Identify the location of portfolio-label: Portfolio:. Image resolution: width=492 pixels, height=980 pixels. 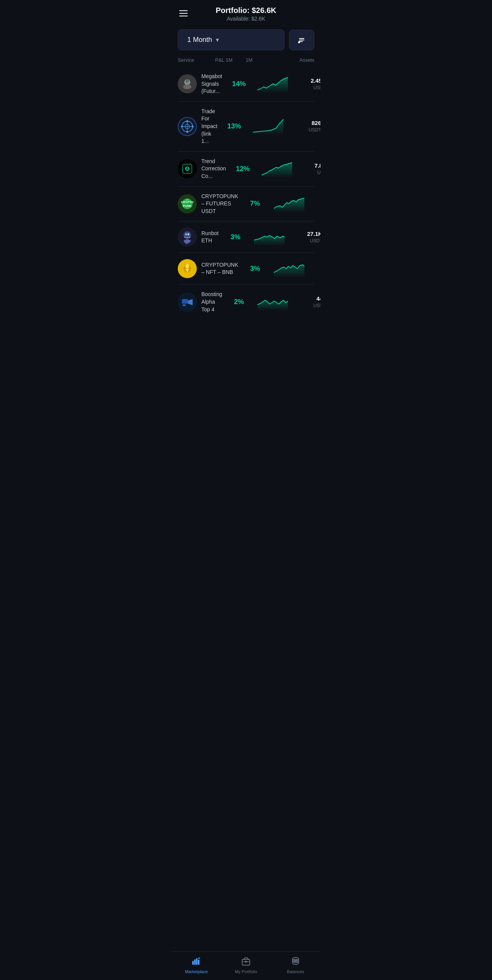
(233, 10).